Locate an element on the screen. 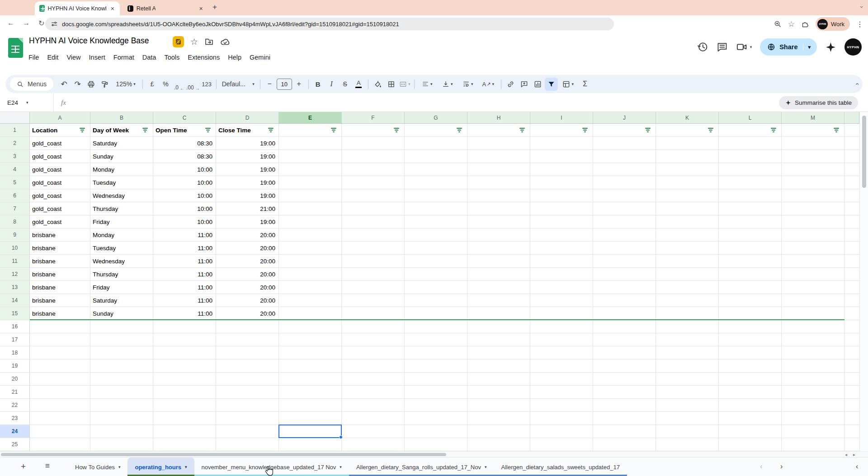 This screenshot has height=476, width=868. row-header-12: 12 is located at coordinates (15, 275).